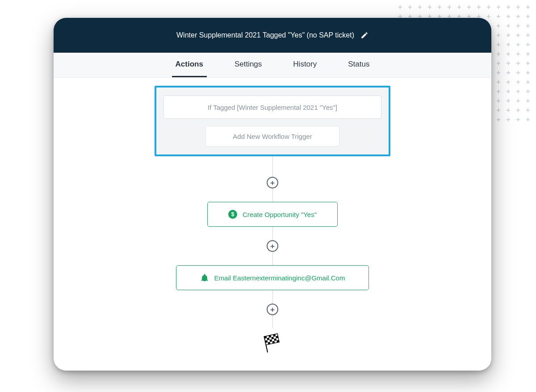  What do you see at coordinates (272, 278) in the screenshot?
I see `action-send-email: Email Easternexterminatinginc@Gmail.Com` at bounding box center [272, 278].